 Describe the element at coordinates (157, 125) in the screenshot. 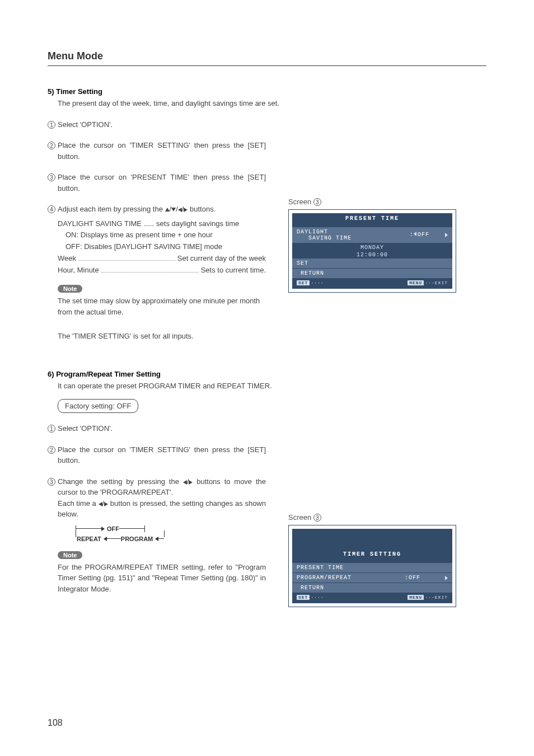

I see `step-5-1: 1 Select 'OPTION'.` at that location.